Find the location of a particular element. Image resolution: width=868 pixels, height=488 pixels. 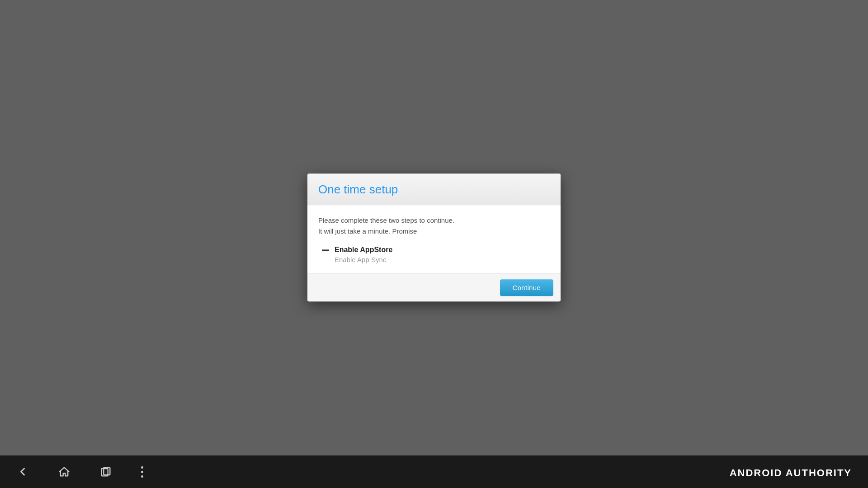

dialog-body: Please complete these two steps to conti… is located at coordinates (434, 239).